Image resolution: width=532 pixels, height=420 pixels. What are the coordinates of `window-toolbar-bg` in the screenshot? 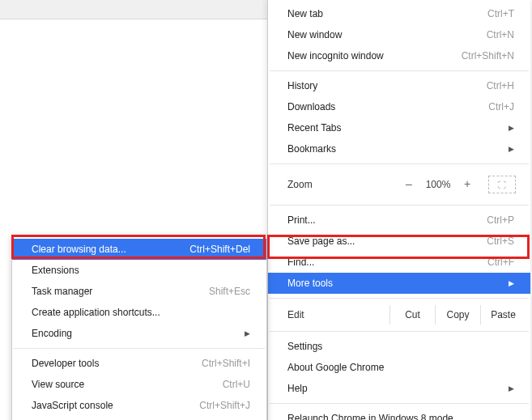 It's located at (134, 10).